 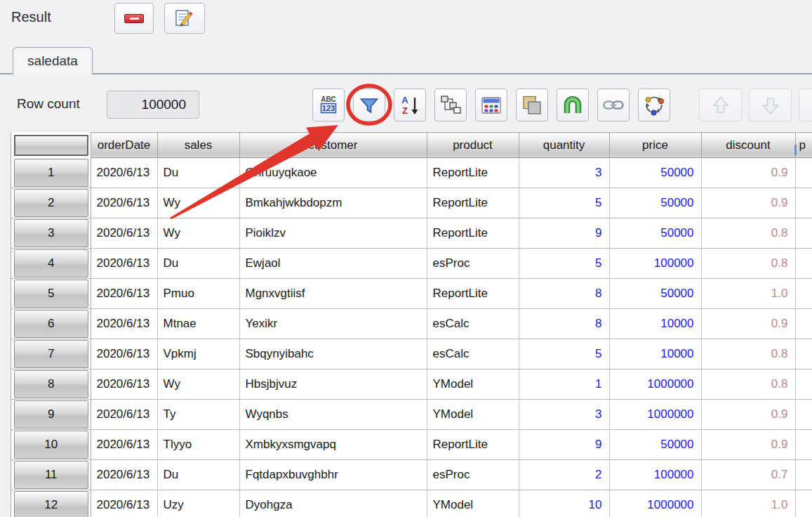 I want to click on cell-discount: 0.7, so click(x=748, y=475).